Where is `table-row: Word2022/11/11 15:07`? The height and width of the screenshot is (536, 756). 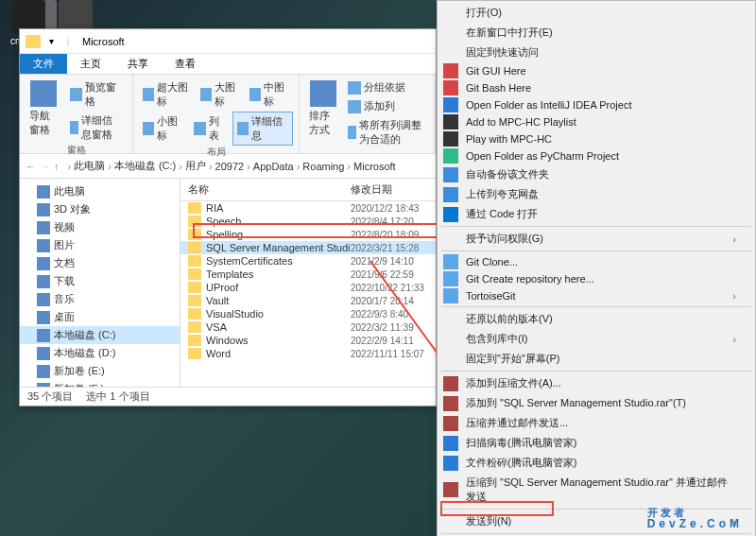 table-row: Word2022/11/11 15:07 is located at coordinates (308, 354).